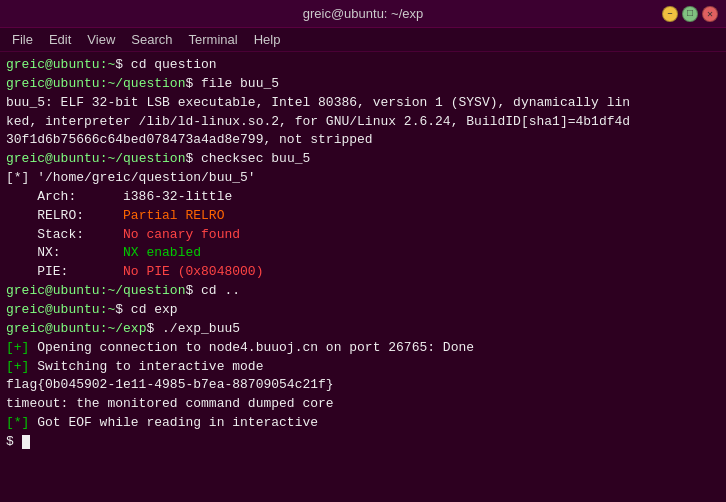 Image resolution: width=726 pixels, height=502 pixels. What do you see at coordinates (363, 348) in the screenshot?
I see `terminal-line: [+] Opening connection to node4.buuoj.cn…` at bounding box center [363, 348].